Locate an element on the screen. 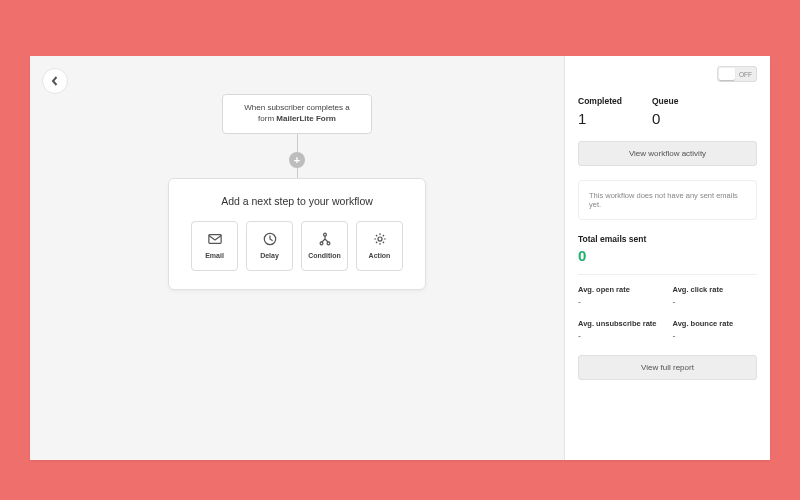 Image resolution: width=800 pixels, height=500 pixels. step-option-label: Action is located at coordinates (380, 256).